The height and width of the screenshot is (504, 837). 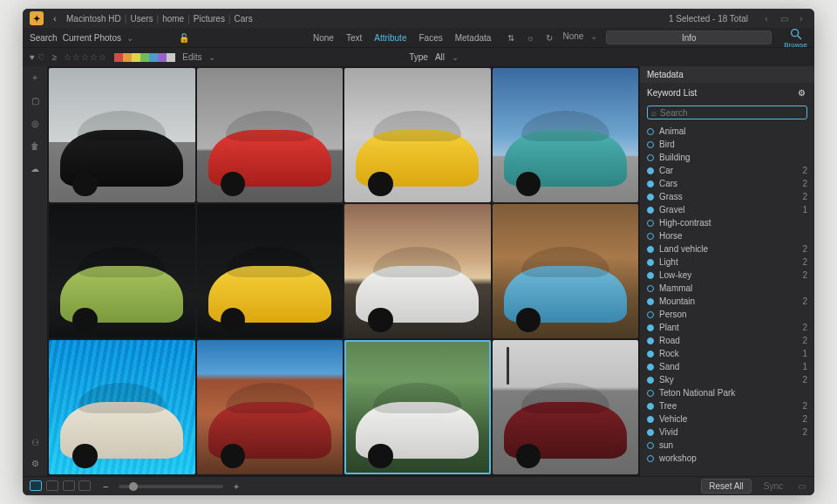 What do you see at coordinates (69, 486) in the screenshot?
I see `compare-view-icon` at bounding box center [69, 486].